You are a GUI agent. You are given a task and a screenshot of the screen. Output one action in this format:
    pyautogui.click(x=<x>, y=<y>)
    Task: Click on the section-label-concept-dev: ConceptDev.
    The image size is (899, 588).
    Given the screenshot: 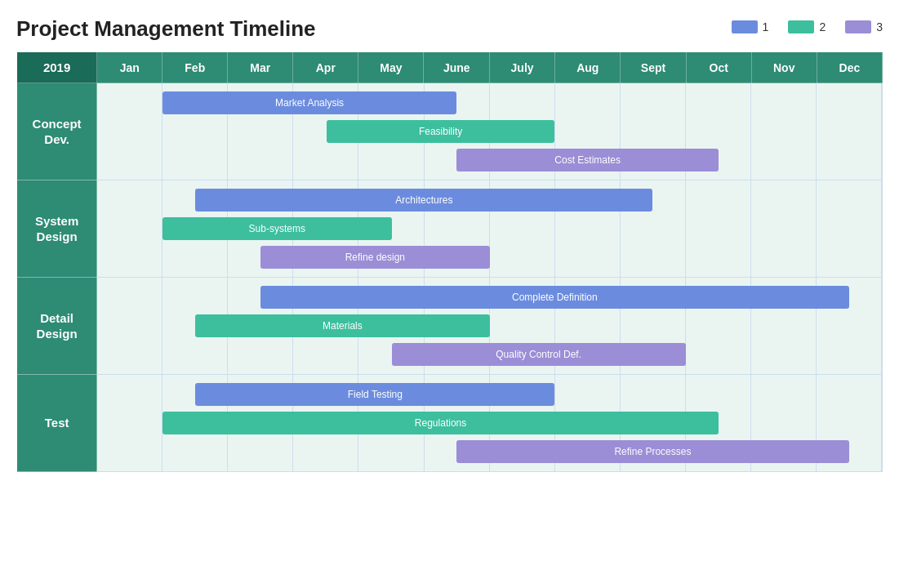 What is the action you would take?
    pyautogui.click(x=57, y=132)
    